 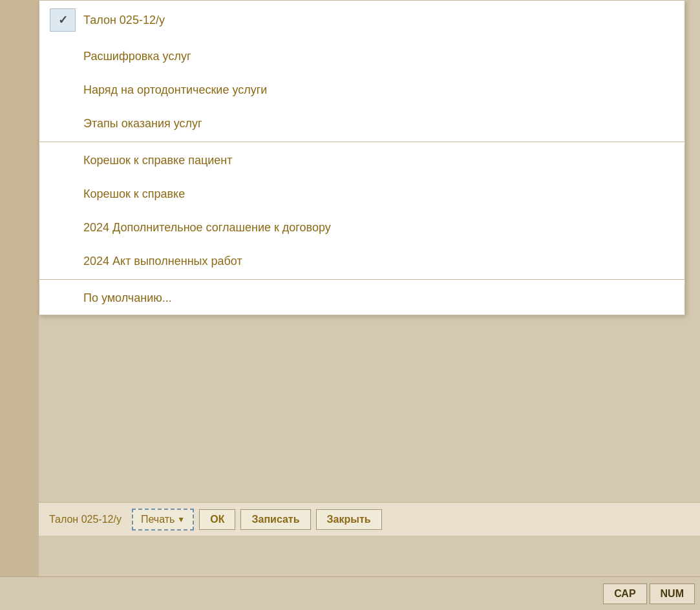 I want to click on dropdown-item-talon: ✓Талон 025-12/у, so click(x=362, y=20).